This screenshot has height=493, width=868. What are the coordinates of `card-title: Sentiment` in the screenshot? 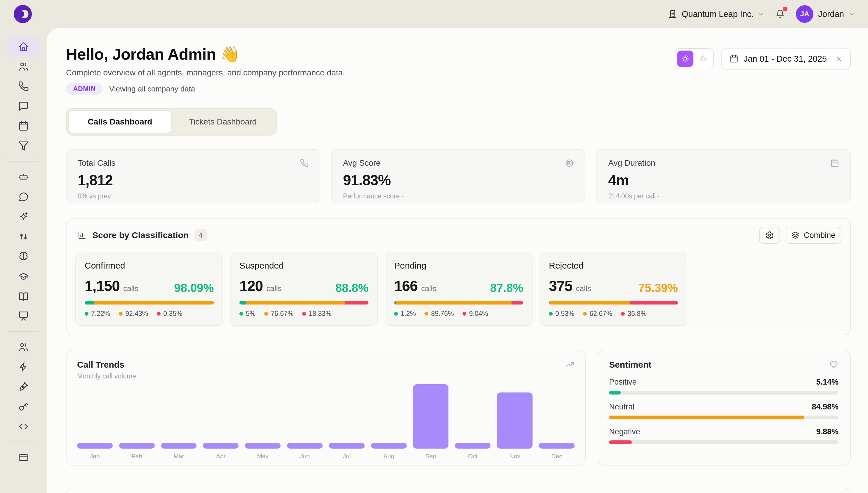 It's located at (630, 365).